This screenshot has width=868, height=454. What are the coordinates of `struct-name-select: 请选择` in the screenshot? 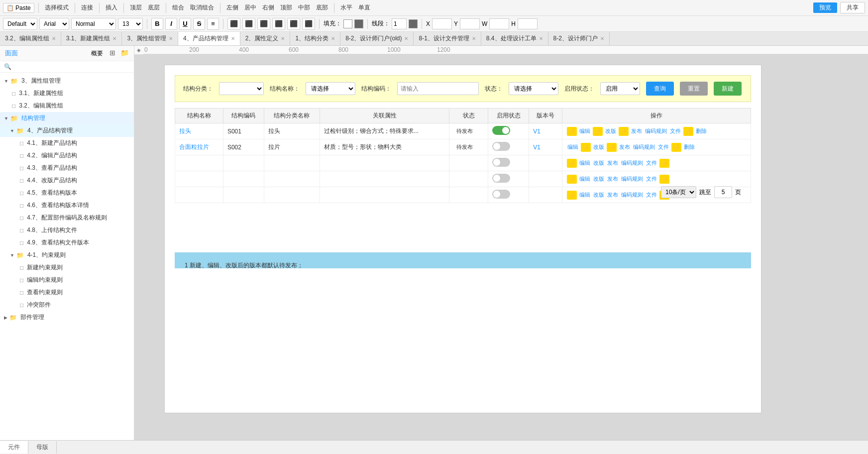 It's located at (330, 89).